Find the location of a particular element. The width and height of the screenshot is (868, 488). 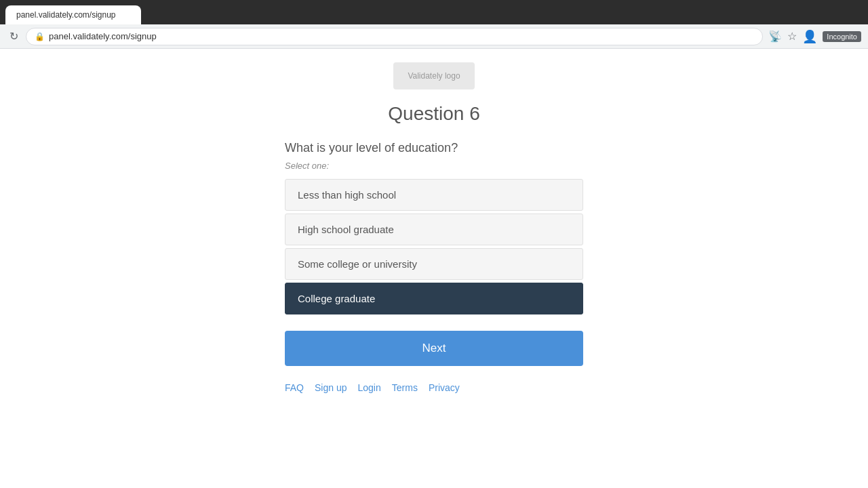

question-text: What is your level of education? is located at coordinates (434, 148).